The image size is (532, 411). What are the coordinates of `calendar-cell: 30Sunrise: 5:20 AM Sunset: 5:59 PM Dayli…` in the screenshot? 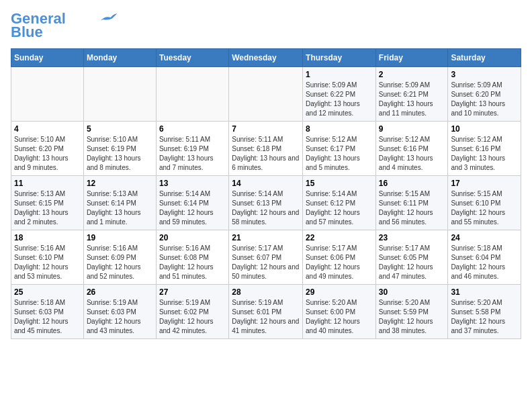 It's located at (412, 312).